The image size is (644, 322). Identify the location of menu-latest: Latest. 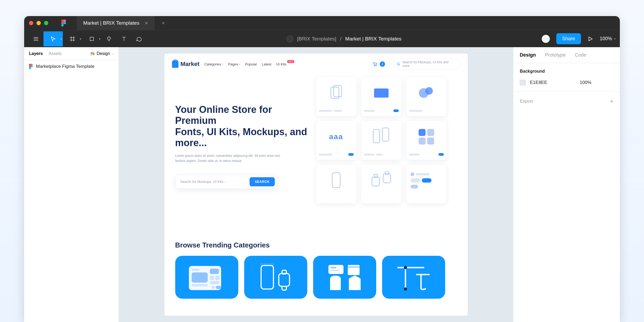
(267, 64).